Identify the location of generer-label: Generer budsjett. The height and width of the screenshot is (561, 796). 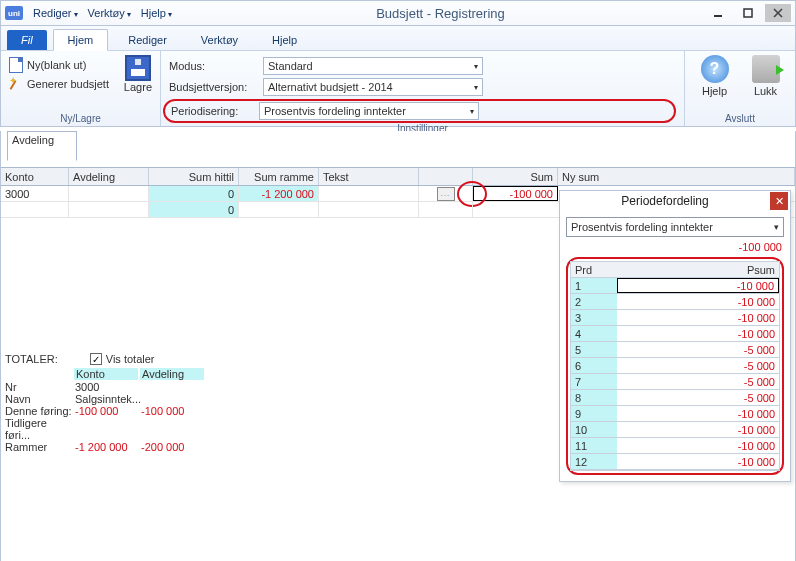
(68, 84).